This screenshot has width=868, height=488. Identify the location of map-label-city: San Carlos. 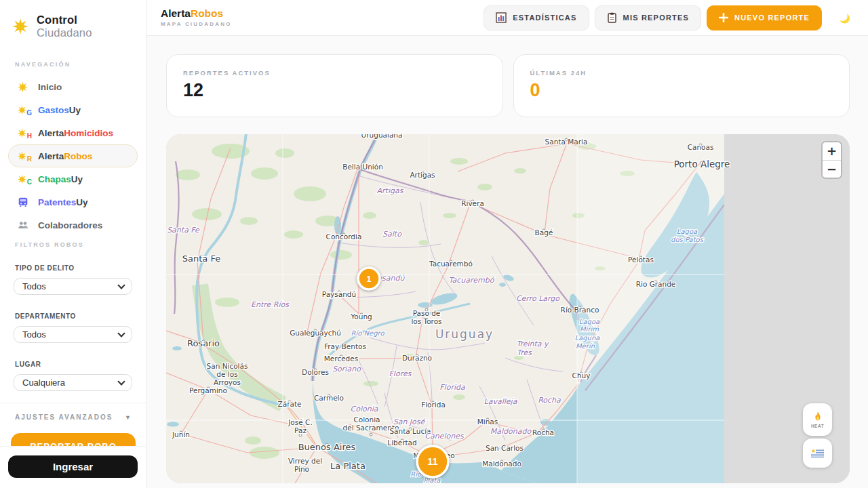
(505, 448).